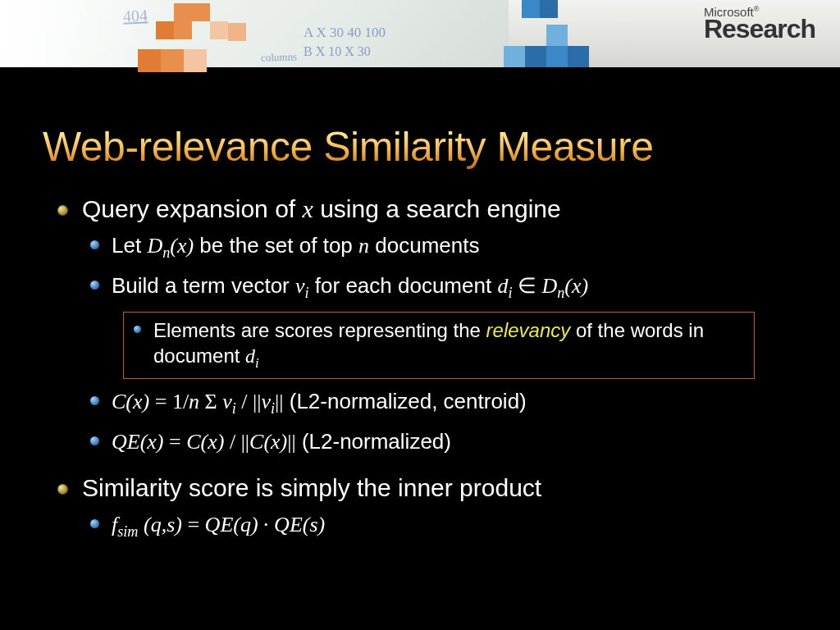 Image resolution: width=840 pixels, height=630 pixels. I want to click on scribble-d: columns, so click(279, 57).